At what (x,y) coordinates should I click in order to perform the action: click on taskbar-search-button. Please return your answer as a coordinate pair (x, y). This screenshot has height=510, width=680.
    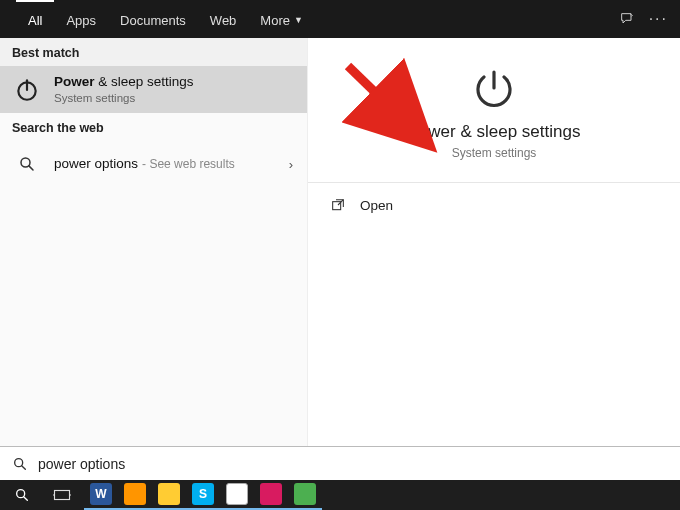
    Looking at the image, I should click on (22, 495).